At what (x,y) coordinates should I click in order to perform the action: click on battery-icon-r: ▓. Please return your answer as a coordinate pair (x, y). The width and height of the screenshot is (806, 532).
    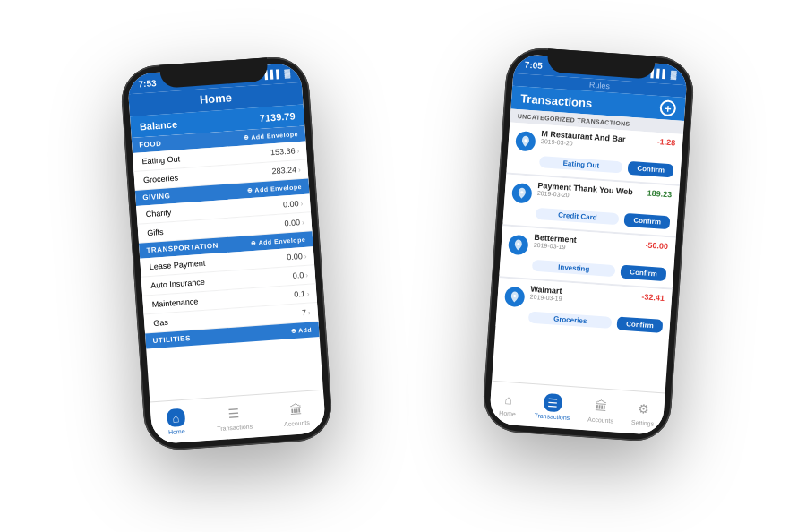
    Looking at the image, I should click on (673, 74).